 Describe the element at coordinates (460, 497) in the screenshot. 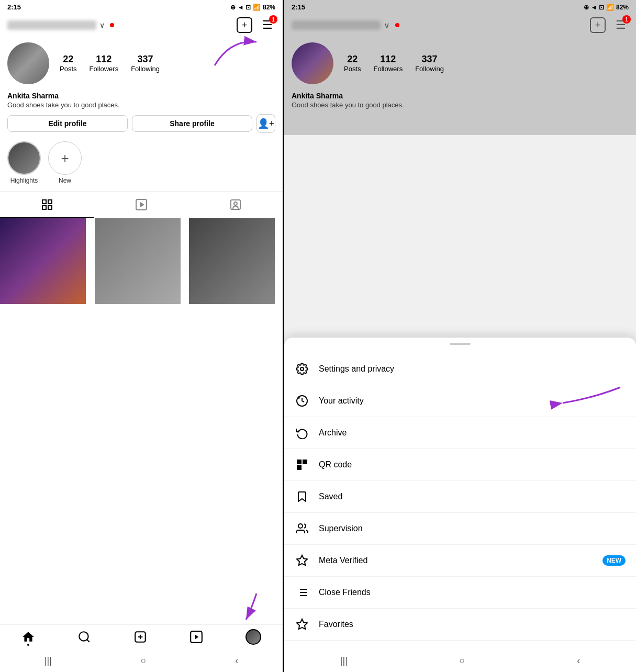

I see `menu-item-saved: Saved` at that location.